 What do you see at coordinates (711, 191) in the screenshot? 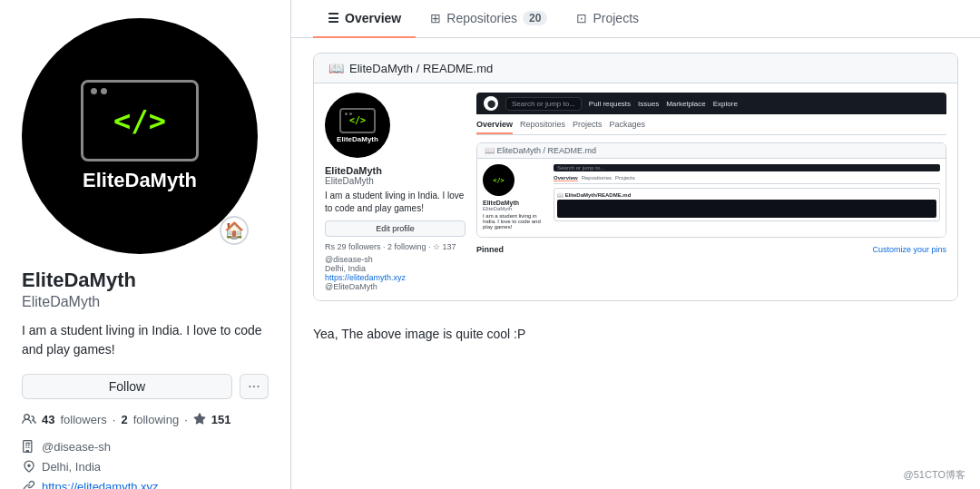
I see `nested-readme: 📖 EliteDaMyth / README.md </> EliteDaMyt…` at bounding box center [711, 191].